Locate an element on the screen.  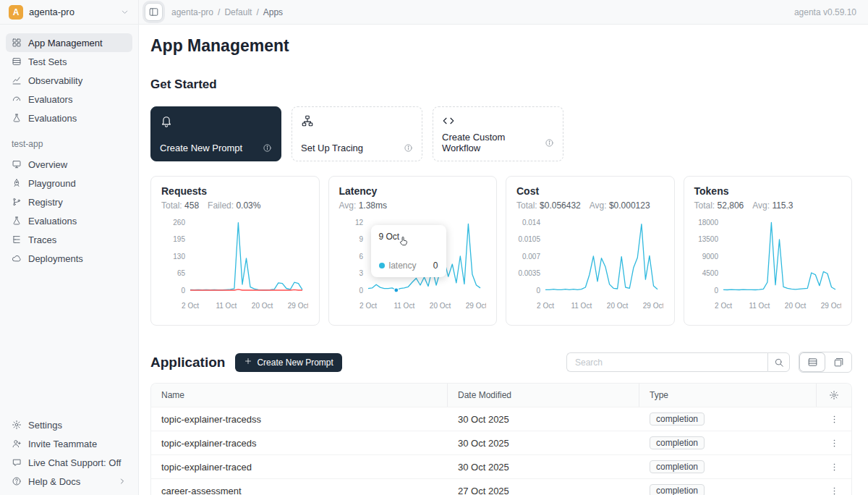
breadcrumb-item-default: Default is located at coordinates (238, 12).